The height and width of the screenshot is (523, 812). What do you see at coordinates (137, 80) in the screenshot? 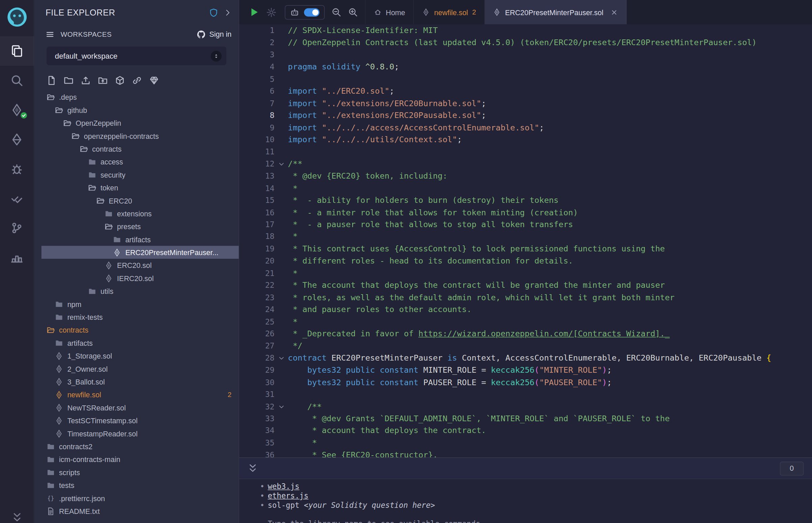
I see `link-button` at bounding box center [137, 80].